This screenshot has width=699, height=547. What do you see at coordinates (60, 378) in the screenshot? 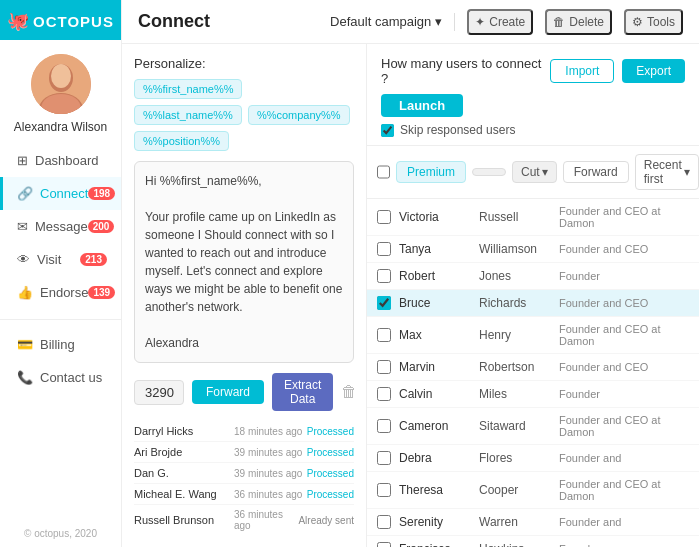
I see `sidebar-item-contact-us: 📞 Contact us` at bounding box center [60, 378].